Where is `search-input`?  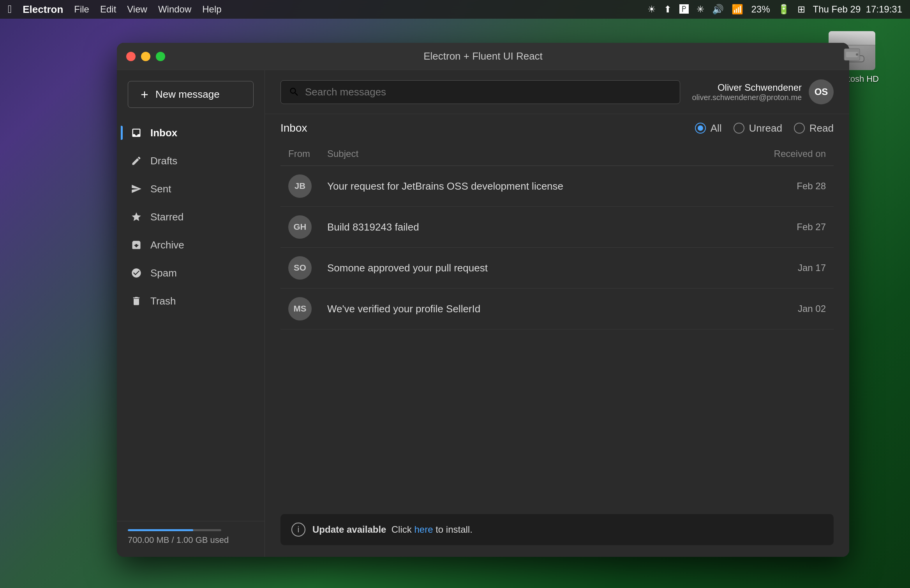 search-input is located at coordinates (489, 92).